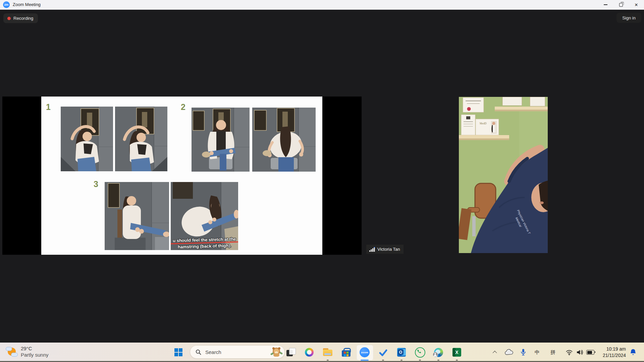 Image resolution: width=644 pixels, height=362 pixels. Describe the element at coordinates (276, 352) in the screenshot. I see `search-highlight-lion-icon` at that location.